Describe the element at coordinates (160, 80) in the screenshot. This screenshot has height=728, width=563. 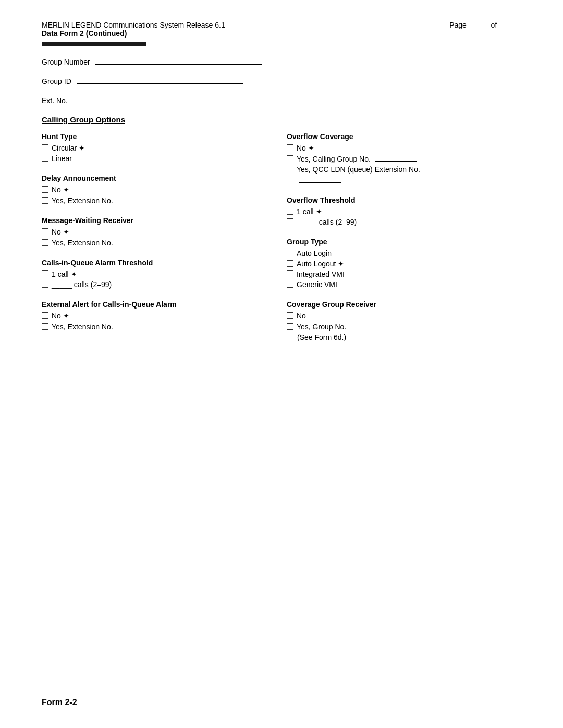
I see `group-id-line` at that location.